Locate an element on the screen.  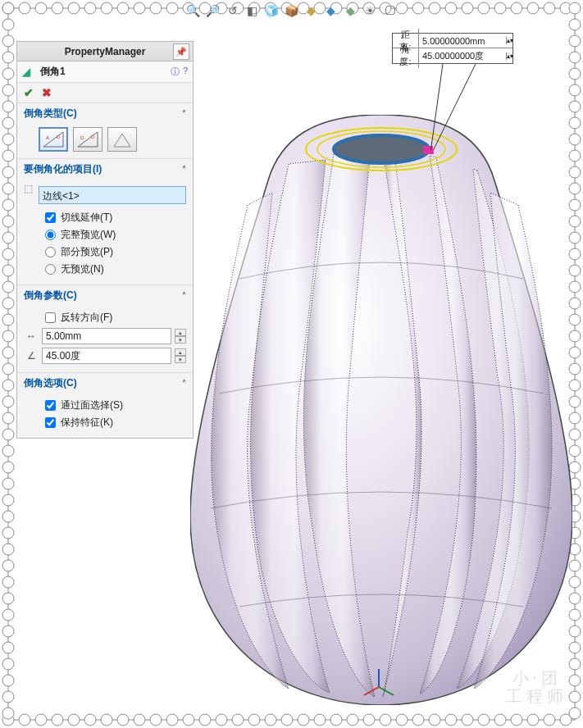
dim-ang-spinner: ▴▾ is located at coordinates (509, 56).